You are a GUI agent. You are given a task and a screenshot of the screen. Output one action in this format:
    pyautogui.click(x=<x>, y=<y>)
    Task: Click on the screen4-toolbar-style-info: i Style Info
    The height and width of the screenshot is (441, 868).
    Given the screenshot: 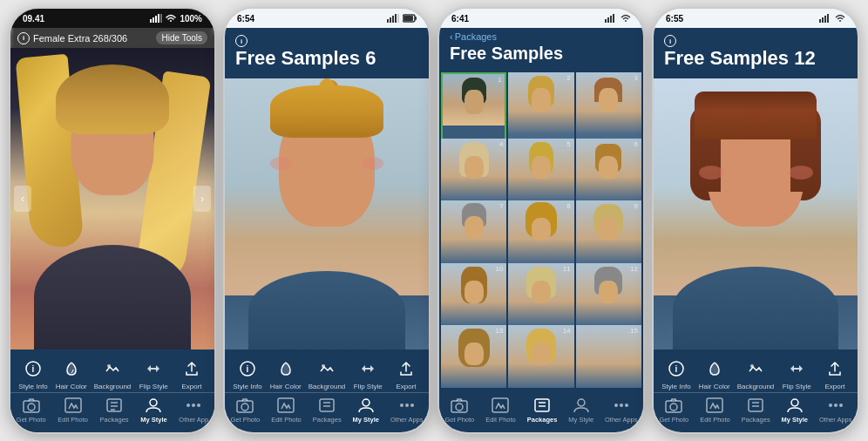 What is the action you would take?
    pyautogui.click(x=676, y=373)
    